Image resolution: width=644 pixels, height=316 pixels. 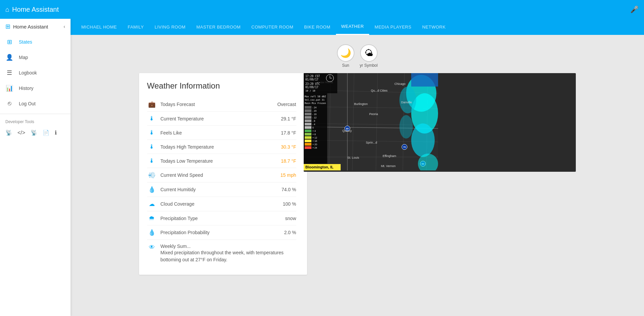 I want to click on weather-row-low-temp: 🌡 Todays Low Temperature 18.7 °F, so click(x=222, y=161).